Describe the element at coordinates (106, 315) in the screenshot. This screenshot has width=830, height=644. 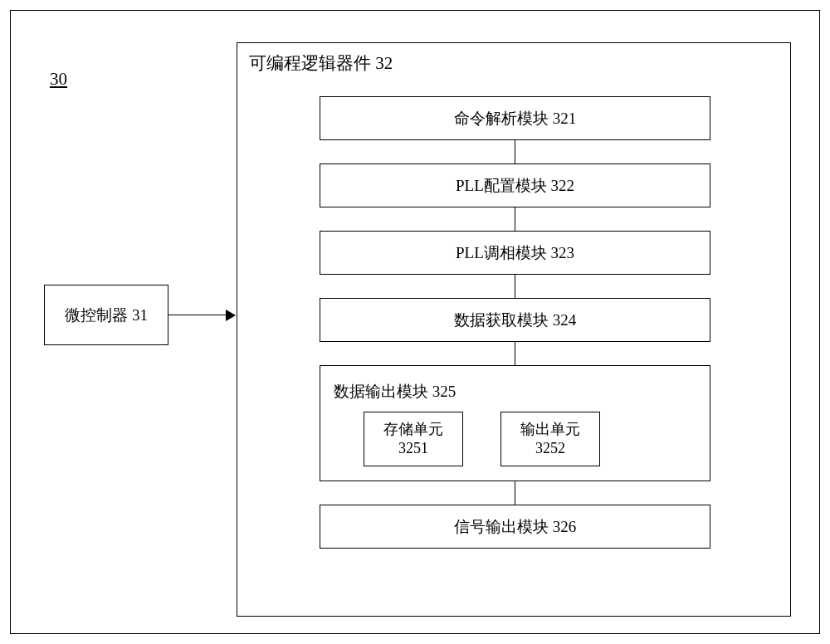
I see `microcontroller-box: 微控制器 31` at that location.